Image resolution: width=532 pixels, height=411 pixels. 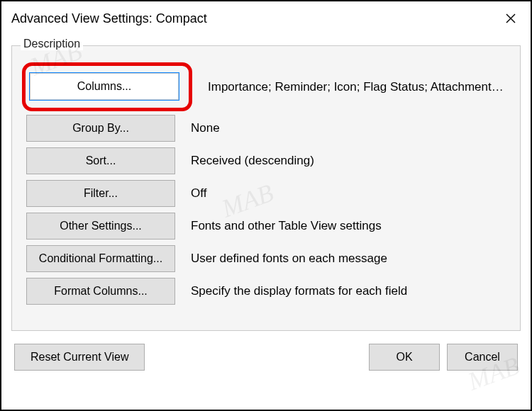 I want to click on other-settings-button: Other Settings..., so click(x=101, y=226).